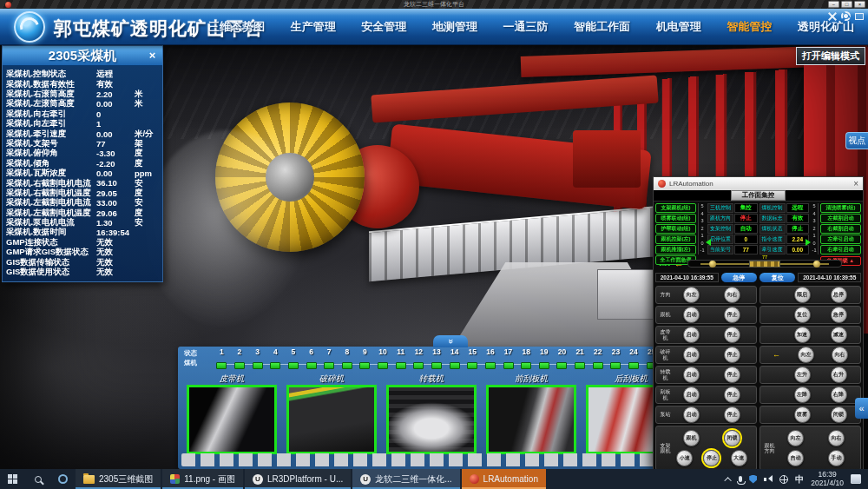  What do you see at coordinates (236, 27) in the screenshot?
I see `menu-item: 三维态势图` at bounding box center [236, 27].